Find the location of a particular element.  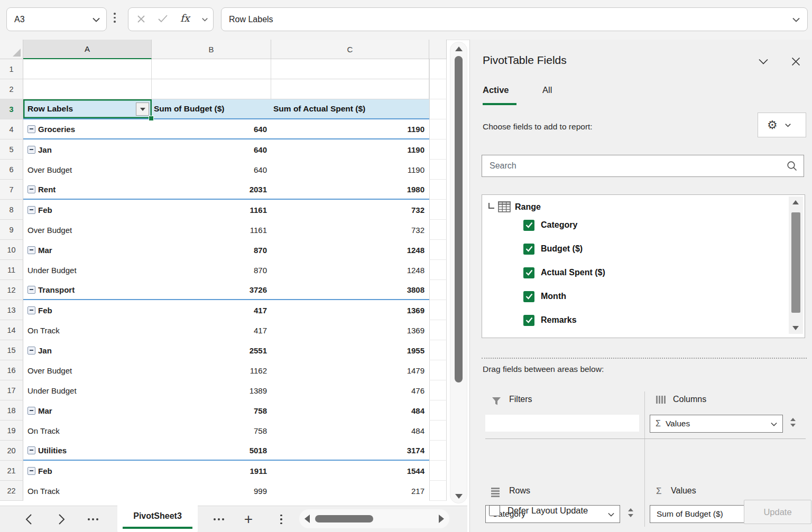

sheet-tab-active: PivotSheet3 is located at coordinates (158, 516).